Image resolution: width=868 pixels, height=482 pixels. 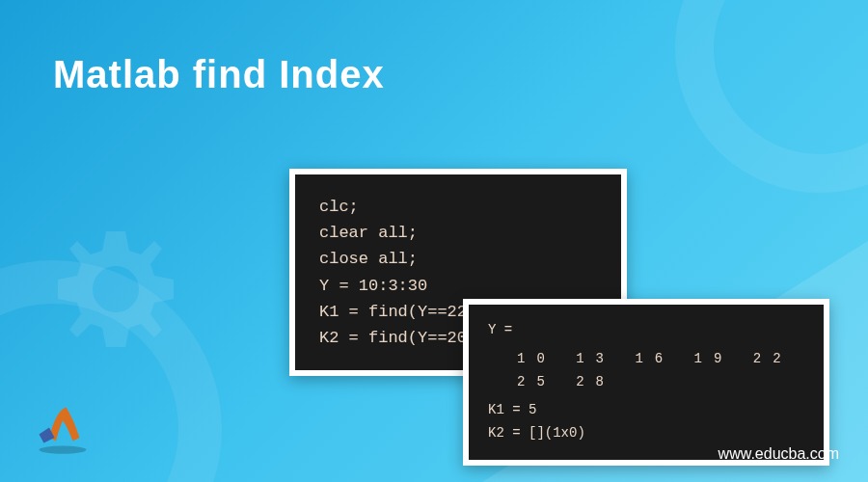 What do you see at coordinates (646, 434) in the screenshot?
I see `output-line: K2 = [](1x0)` at bounding box center [646, 434].